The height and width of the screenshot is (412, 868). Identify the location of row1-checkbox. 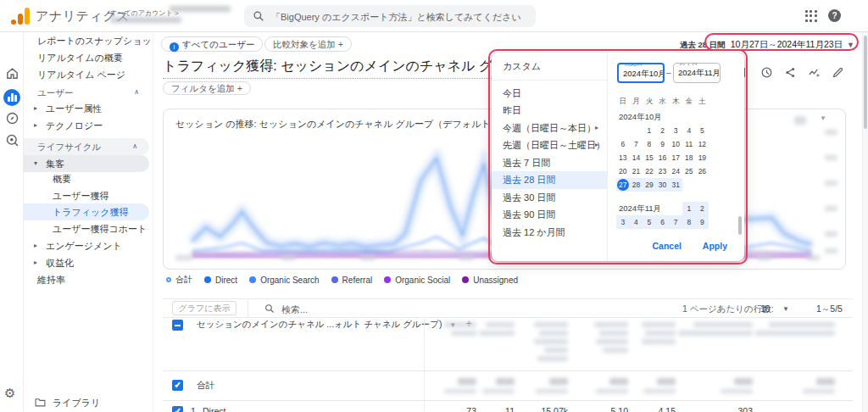
(178, 409).